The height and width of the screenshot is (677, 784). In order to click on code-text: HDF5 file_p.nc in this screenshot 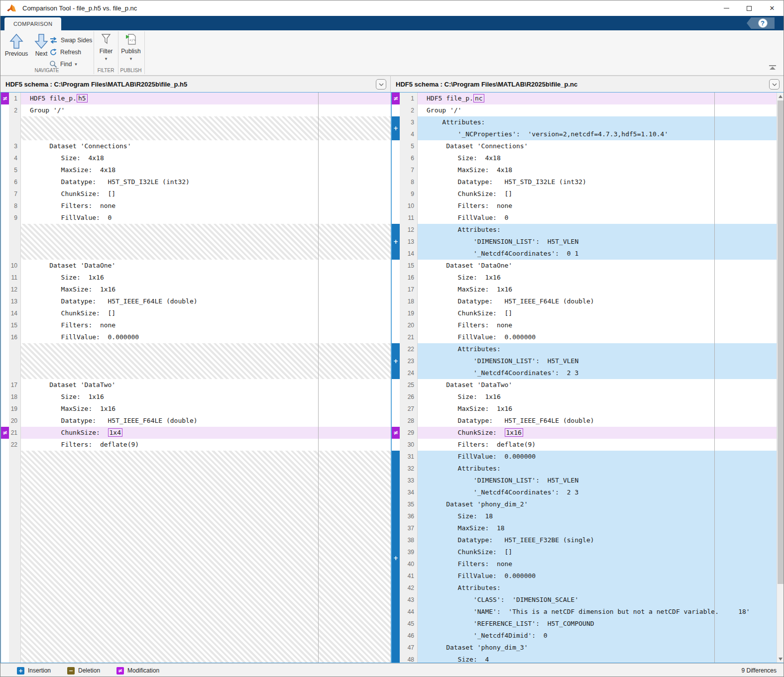, I will do `click(601, 98)`.